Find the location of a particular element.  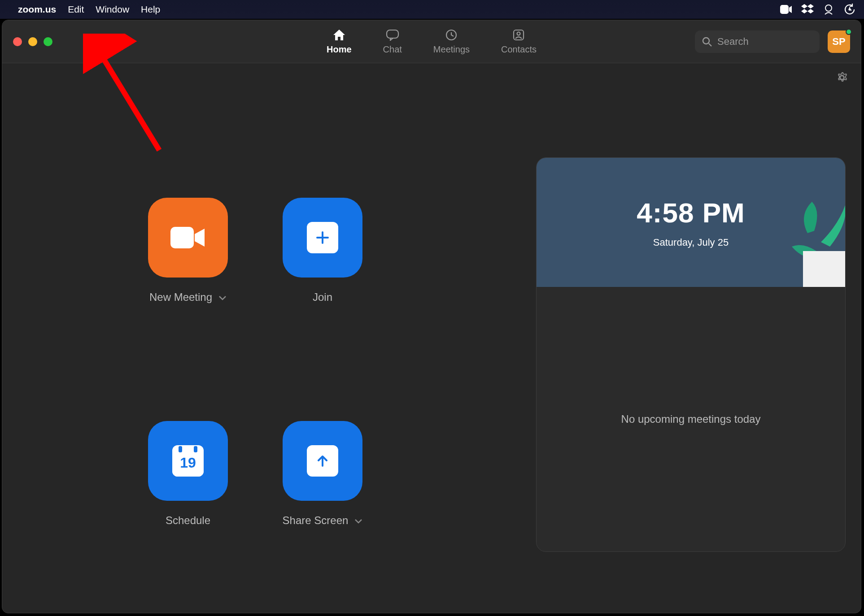

upload-arrow-icon is located at coordinates (323, 461).